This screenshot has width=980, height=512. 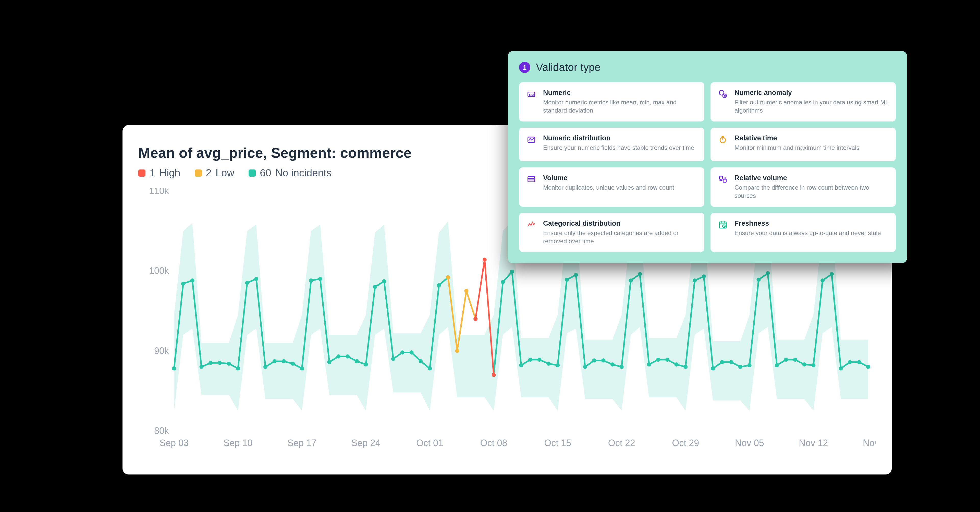 What do you see at coordinates (612, 187) in the screenshot?
I see `validator-tile-volume: VolumeMonitor duplicates, unique values …` at bounding box center [612, 187].